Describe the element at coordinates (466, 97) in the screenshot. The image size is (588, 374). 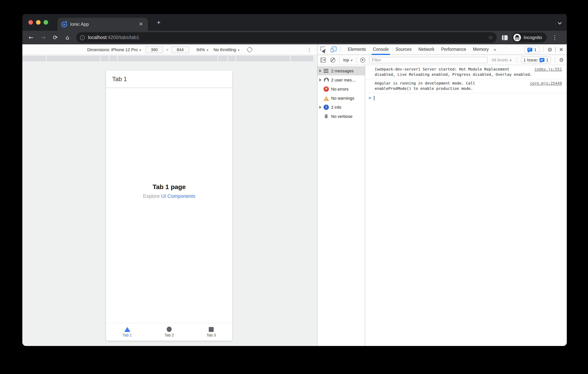
I see `console-prompt: >` at that location.